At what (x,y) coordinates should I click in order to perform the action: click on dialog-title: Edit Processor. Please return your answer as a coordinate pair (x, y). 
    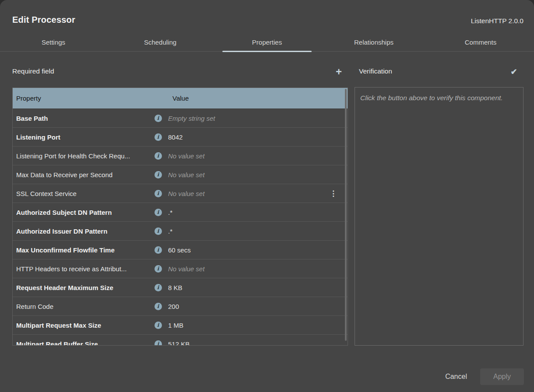
    Looking at the image, I should click on (44, 20).